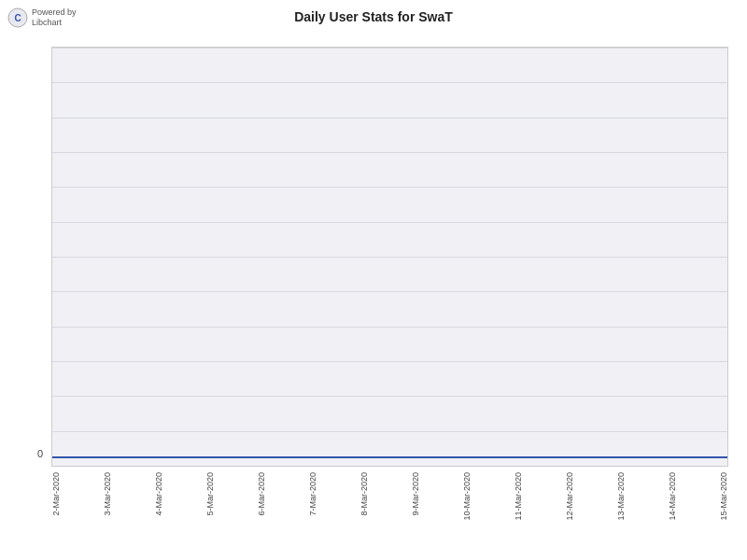 Image resolution: width=747 pixels, height=560 pixels. Describe the element at coordinates (672, 497) in the screenshot. I see `x-axis-label: 14-Mar-2020` at that location.